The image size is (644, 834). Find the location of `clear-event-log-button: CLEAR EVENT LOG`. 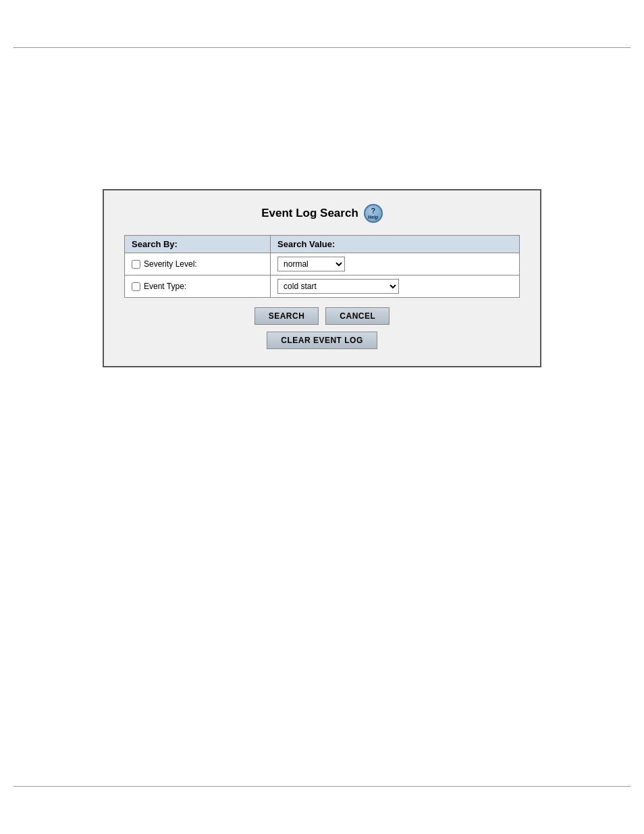

clear-event-log-button: CLEAR EVENT LOG is located at coordinates (322, 340).